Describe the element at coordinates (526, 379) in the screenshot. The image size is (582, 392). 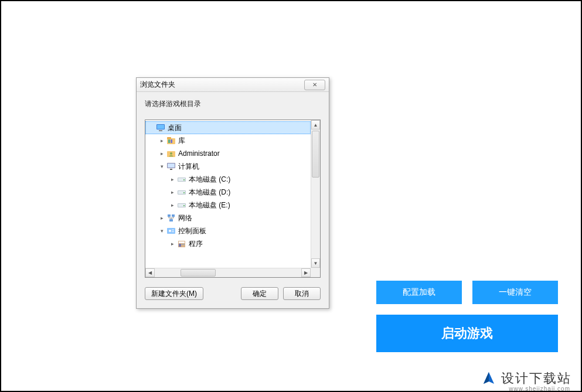
I see `watermark: 设计下载站` at that location.